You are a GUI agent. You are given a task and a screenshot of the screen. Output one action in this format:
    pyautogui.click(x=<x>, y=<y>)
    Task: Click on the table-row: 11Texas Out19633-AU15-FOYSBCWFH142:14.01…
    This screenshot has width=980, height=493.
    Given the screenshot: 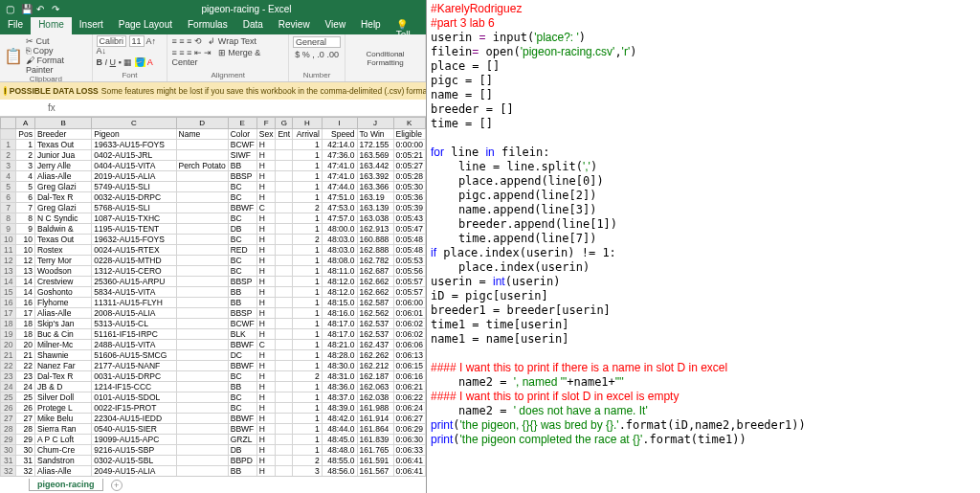 What is the action you would take?
    pyautogui.click(x=213, y=146)
    